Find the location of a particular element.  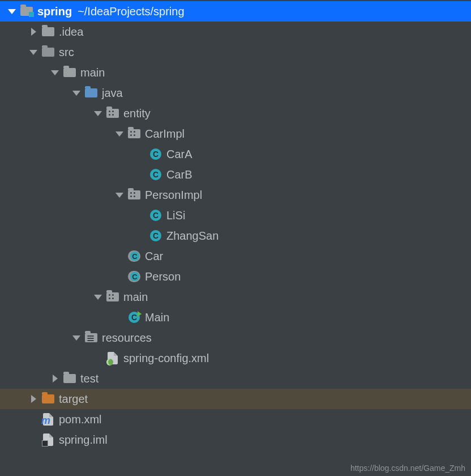

class-label: LiSi is located at coordinates (175, 215).